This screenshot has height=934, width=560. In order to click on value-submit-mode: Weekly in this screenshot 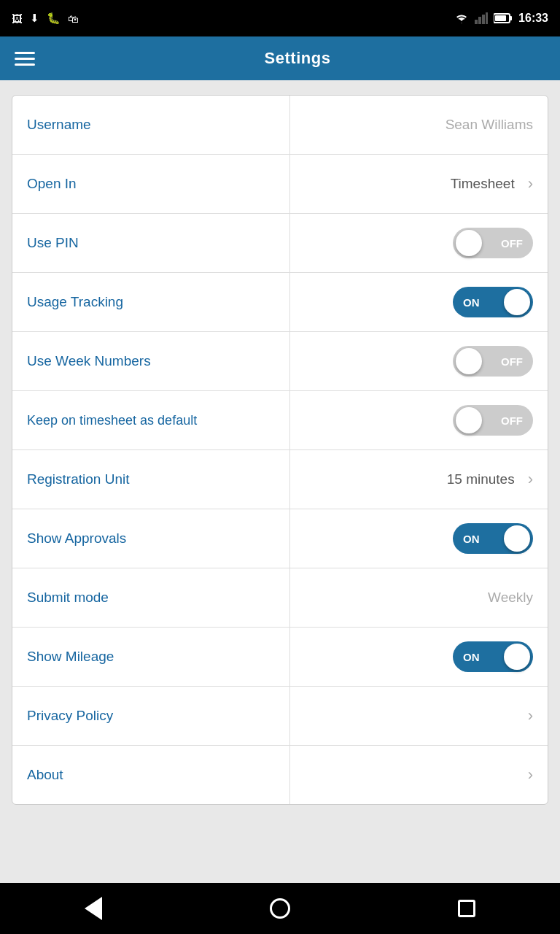, I will do `click(419, 598)`.